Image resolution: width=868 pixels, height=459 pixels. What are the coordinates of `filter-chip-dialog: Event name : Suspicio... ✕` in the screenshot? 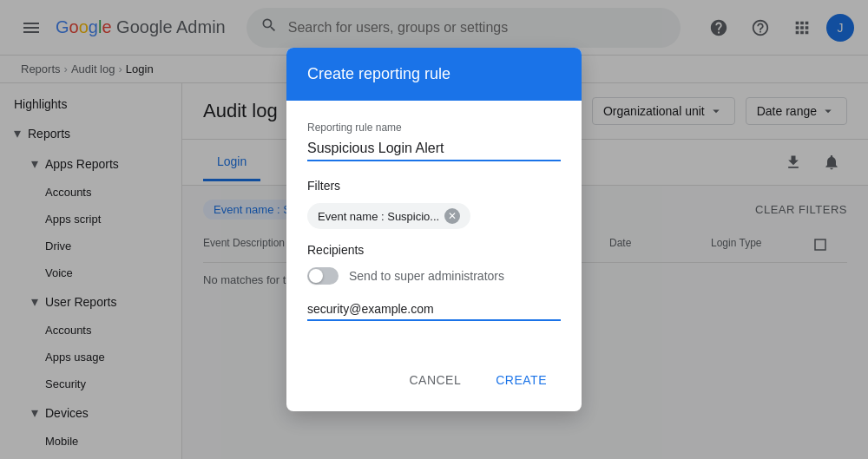 It's located at (389, 216).